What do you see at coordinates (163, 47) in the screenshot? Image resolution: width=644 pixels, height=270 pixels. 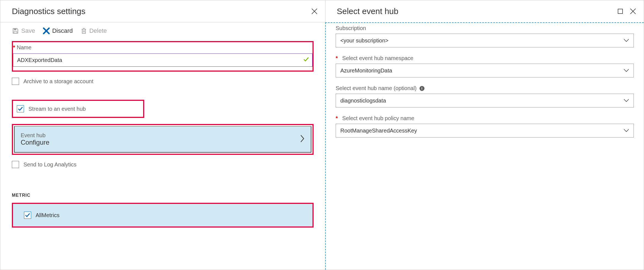 I see `name-label: *Name` at bounding box center [163, 47].